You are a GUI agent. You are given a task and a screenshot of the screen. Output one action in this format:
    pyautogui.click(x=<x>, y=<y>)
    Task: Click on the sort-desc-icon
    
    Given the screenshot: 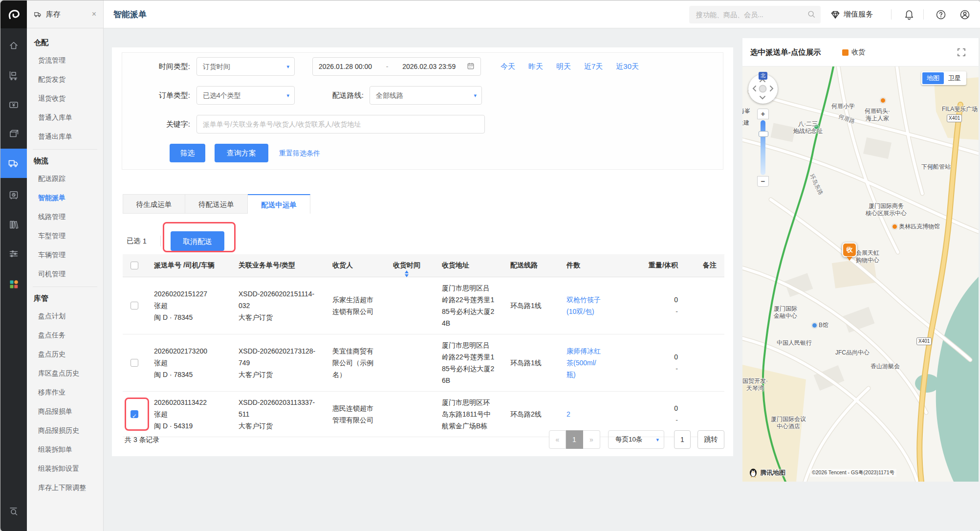 What is the action you would take?
    pyautogui.click(x=407, y=276)
    